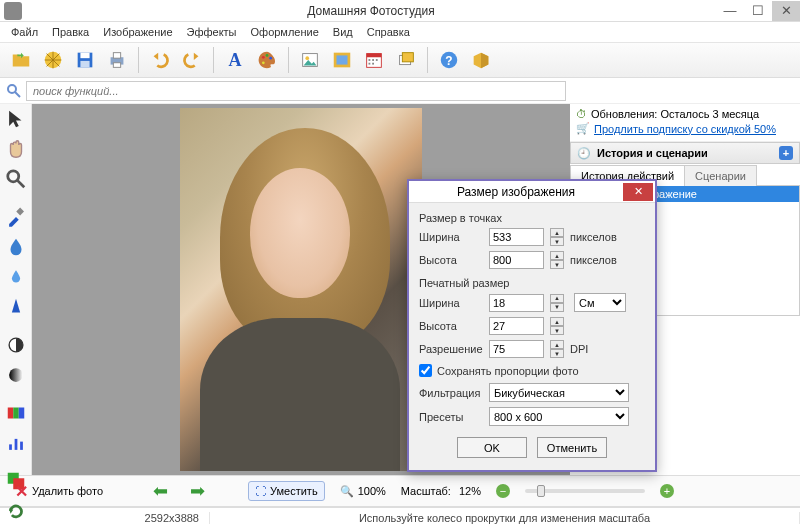 This screenshot has width=800, height=527. I want to click on zoom-tool, so click(16, 179).